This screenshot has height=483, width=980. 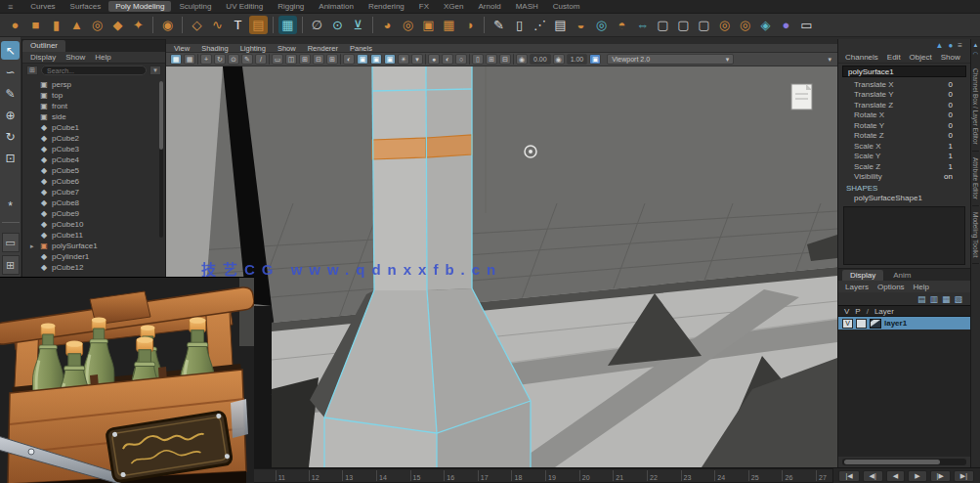 What do you see at coordinates (951, 84) in the screenshot?
I see `attribute-value: 0` at bounding box center [951, 84].